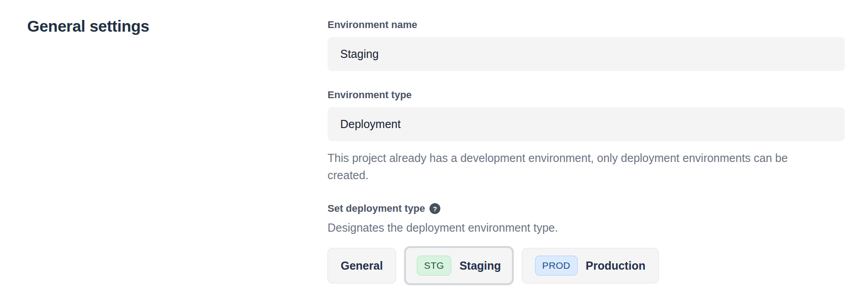  Describe the element at coordinates (434, 266) in the screenshot. I see `stg-badge: STG` at that location.